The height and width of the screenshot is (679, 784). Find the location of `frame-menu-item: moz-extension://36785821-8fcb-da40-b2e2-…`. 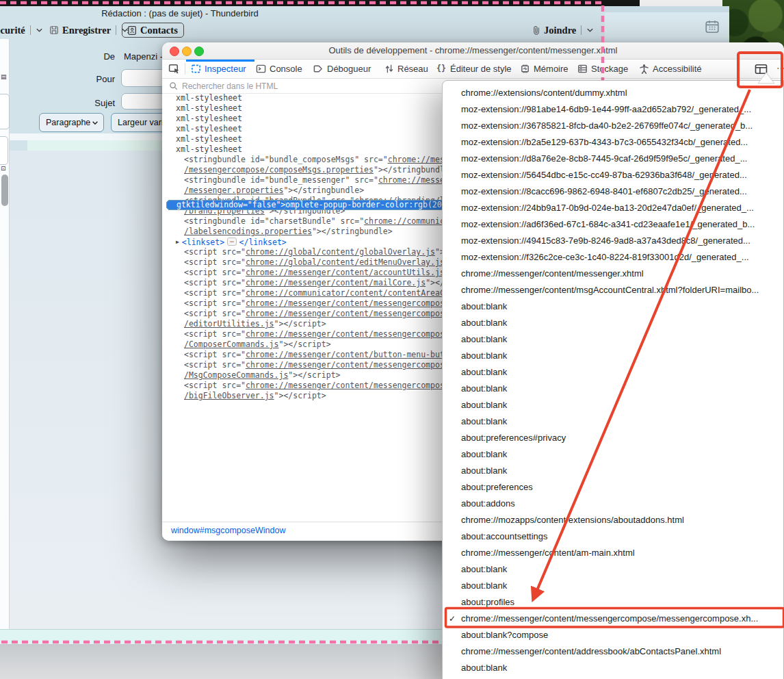

frame-menu-item: moz-extension://36785821-8fcb-da40-b2e2-… is located at coordinates (613, 126).